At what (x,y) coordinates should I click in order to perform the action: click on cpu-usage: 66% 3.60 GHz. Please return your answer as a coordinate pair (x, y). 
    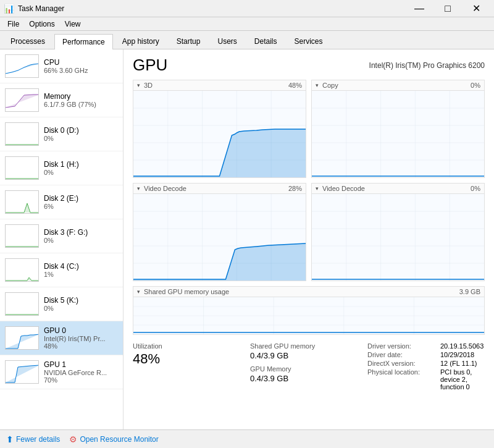
    Looking at the image, I should click on (81, 70).